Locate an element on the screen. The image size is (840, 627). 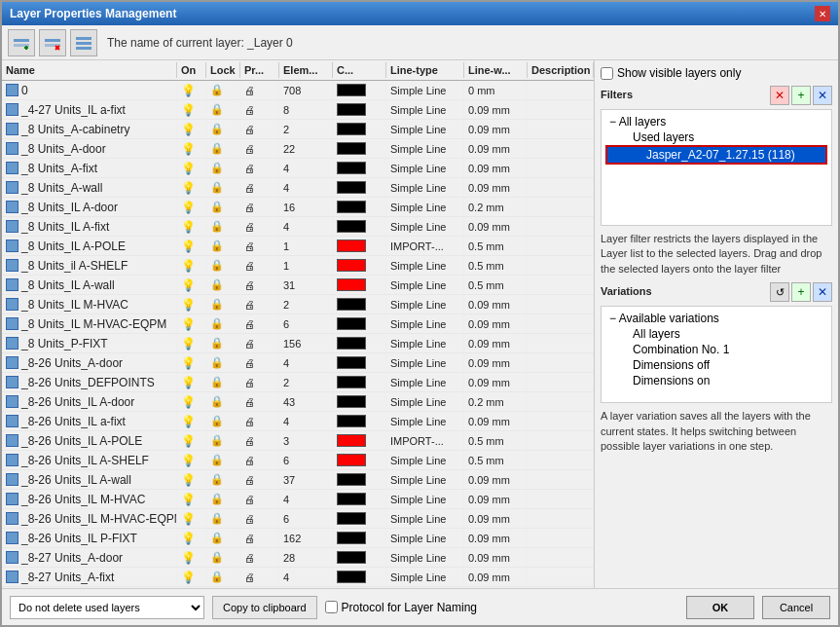
layer-name-cell: _8 Units_P-FIXT is located at coordinates (90, 343).